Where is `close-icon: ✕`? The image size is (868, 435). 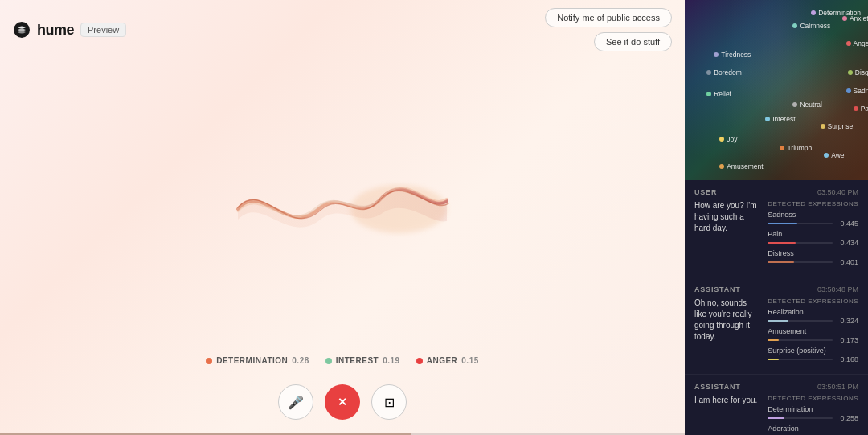
close-icon: ✕ is located at coordinates (342, 402).